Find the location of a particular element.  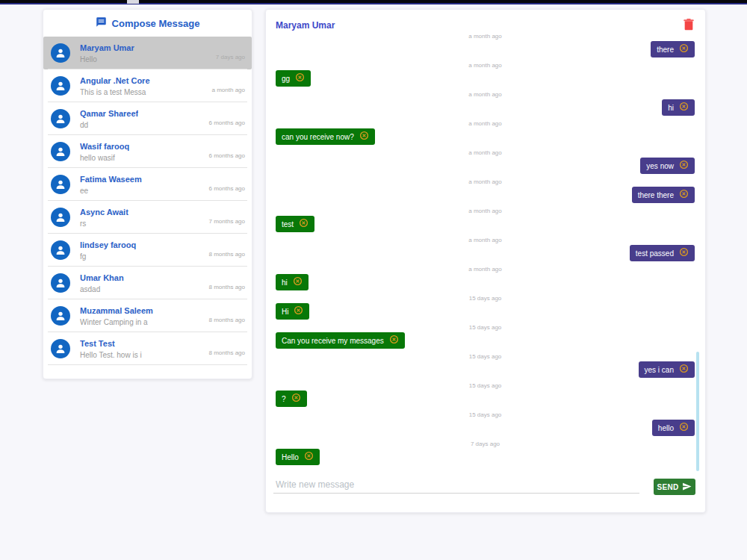

chat-title: Maryam Umar is located at coordinates (305, 25).